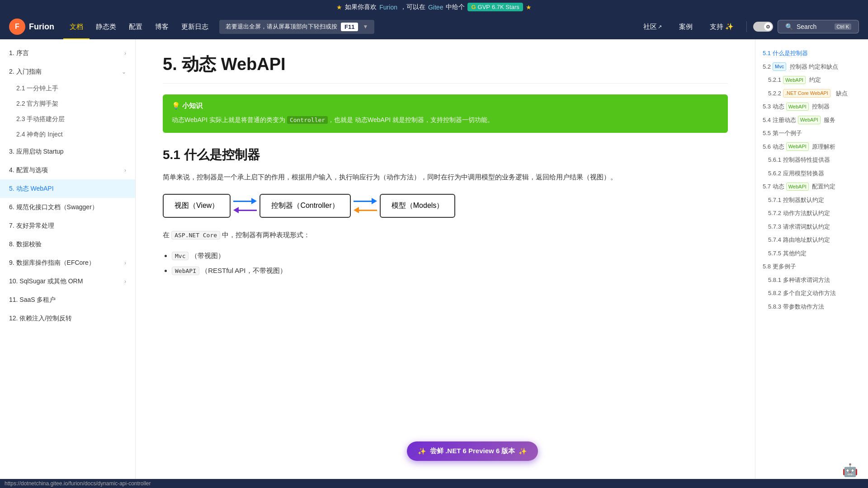 The height and width of the screenshot is (488, 868). Describe the element at coordinates (445, 177) in the screenshot. I see `section1-text: 简单来说，控制器是一个承上启下的作用，根据用户输入，执行响应行为（动作方法），同…` at that location.